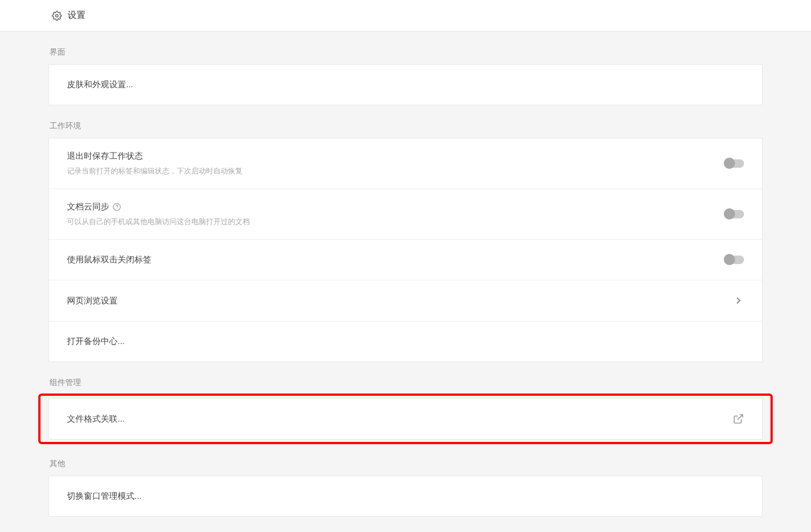  I want to click on window-mode-label: 切换窗口管理模式..., so click(105, 497).